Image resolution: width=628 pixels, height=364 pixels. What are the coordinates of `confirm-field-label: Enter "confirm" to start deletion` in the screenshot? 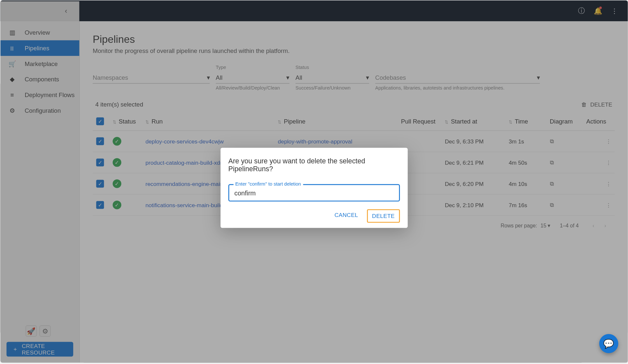 It's located at (268, 184).